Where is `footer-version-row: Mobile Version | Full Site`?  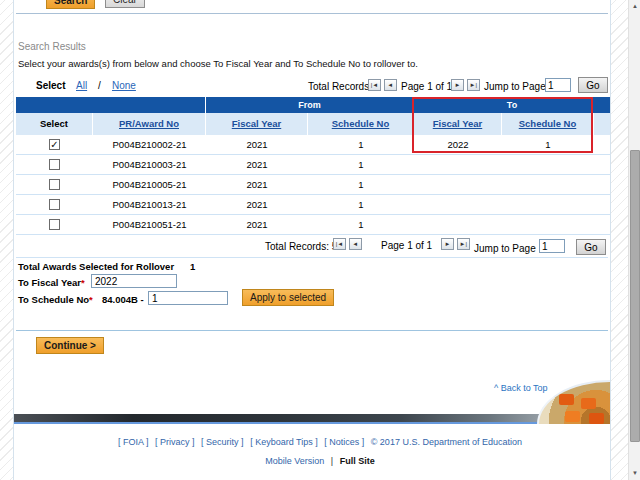
footer-version-row: Mobile Version | Full Site is located at coordinates (320, 461).